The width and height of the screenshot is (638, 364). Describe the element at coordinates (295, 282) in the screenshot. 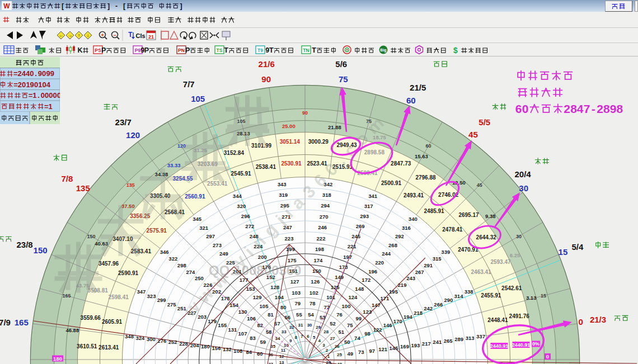

I see `svg-text: 127` at that location.